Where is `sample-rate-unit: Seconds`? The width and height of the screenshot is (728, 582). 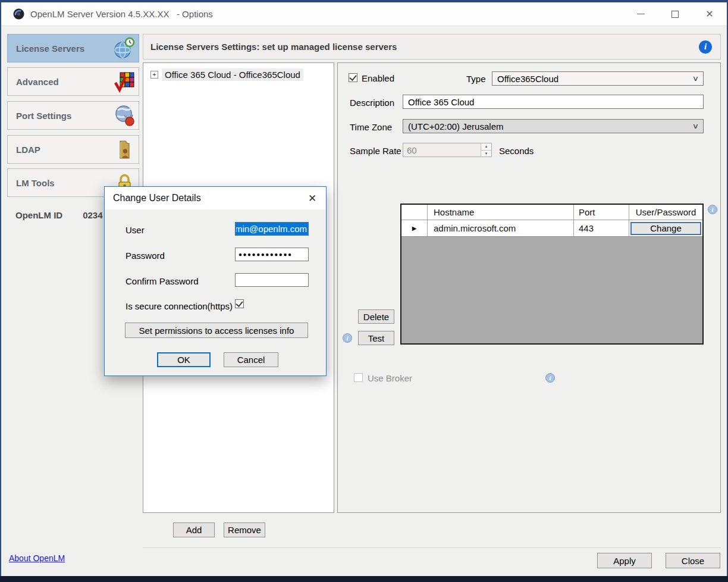 sample-rate-unit: Seconds is located at coordinates (516, 151).